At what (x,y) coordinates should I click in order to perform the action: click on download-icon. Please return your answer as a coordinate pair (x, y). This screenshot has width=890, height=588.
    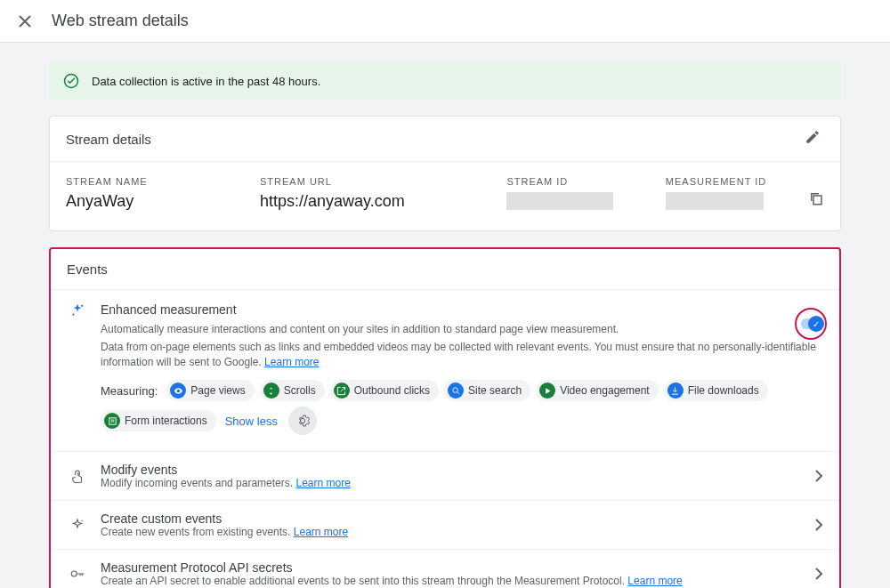
    Looking at the image, I should click on (676, 391).